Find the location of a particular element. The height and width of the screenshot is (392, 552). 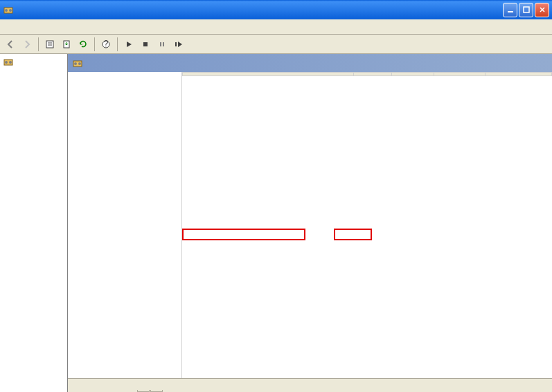

forward-button is located at coordinates (27, 44).